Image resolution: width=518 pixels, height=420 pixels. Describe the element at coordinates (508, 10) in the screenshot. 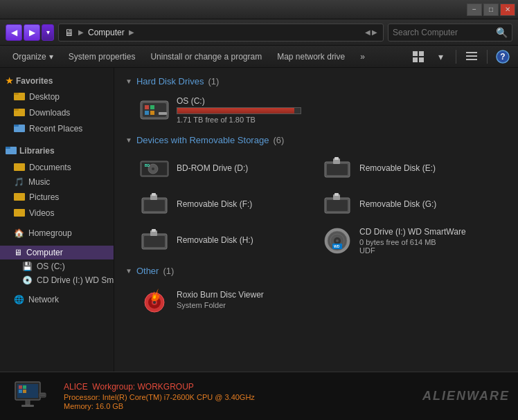

I see `close-button: ✕` at that location.